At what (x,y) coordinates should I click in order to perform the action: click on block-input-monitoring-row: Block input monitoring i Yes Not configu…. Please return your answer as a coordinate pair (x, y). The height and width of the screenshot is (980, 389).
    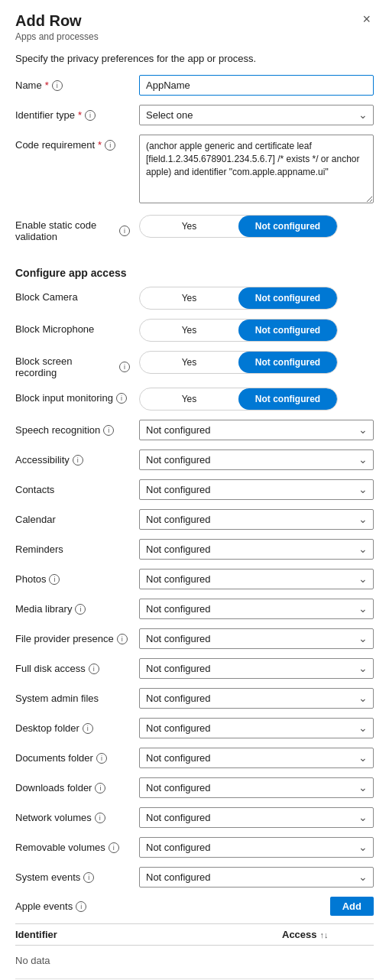
    Looking at the image, I should click on (194, 399).